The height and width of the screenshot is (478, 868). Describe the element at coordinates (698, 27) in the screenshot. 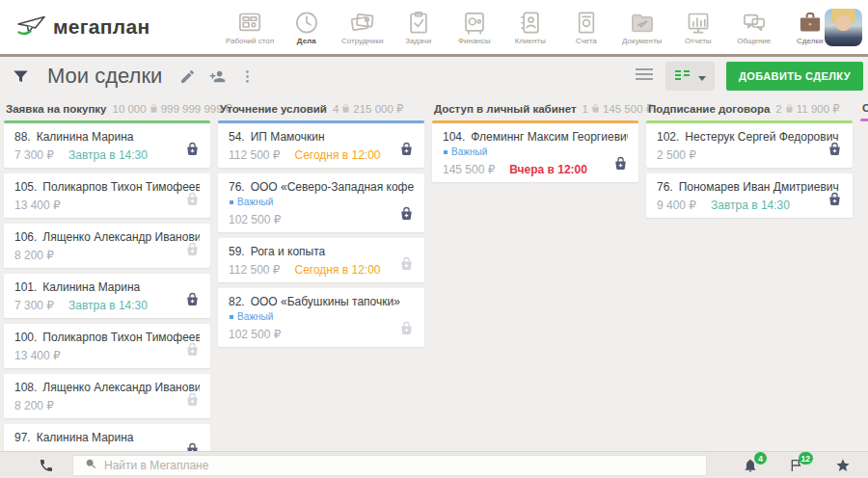

I see `nav-item-reports: Отчеты` at that location.